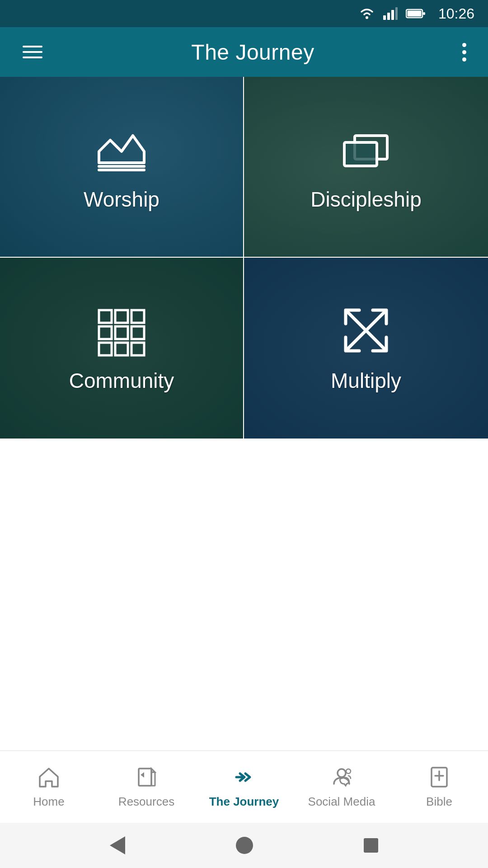  What do you see at coordinates (146, 777) in the screenshot?
I see `resources-icon` at bounding box center [146, 777].